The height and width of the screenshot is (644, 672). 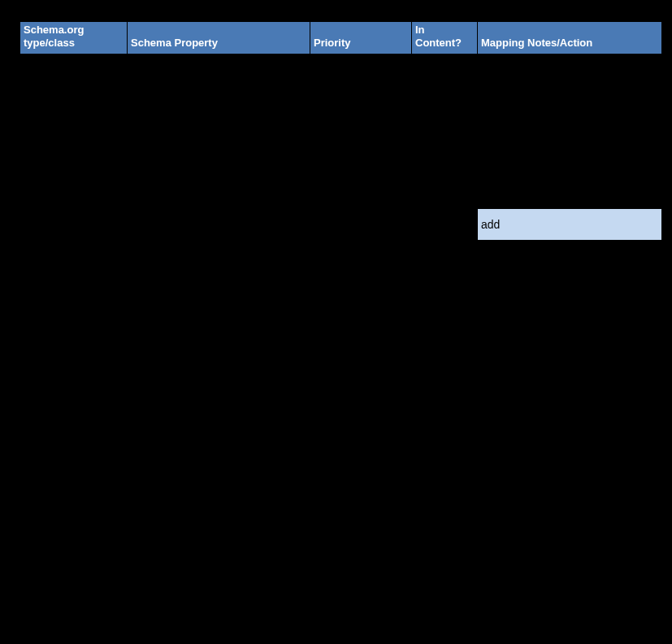 I want to click on header-schema-property: Schema Property, so click(x=219, y=38).